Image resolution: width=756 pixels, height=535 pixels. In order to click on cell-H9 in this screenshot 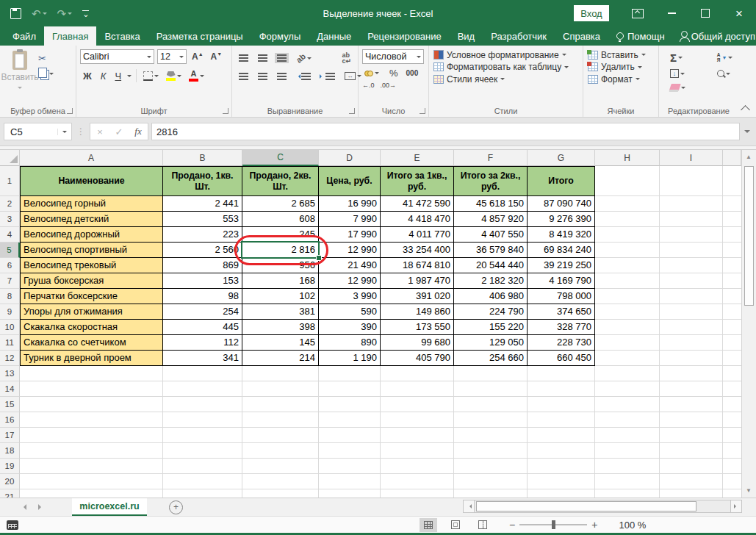, I will do `click(627, 312)`.